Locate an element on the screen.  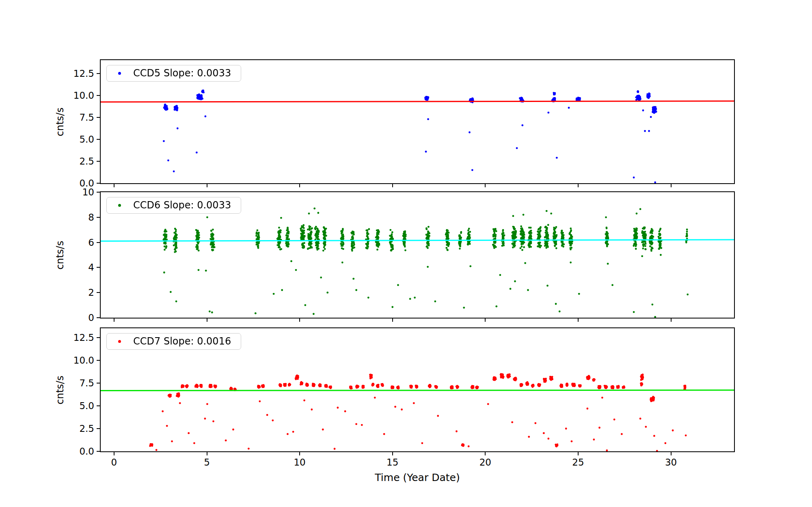
x-tick-label: 15 is located at coordinates (392, 462).